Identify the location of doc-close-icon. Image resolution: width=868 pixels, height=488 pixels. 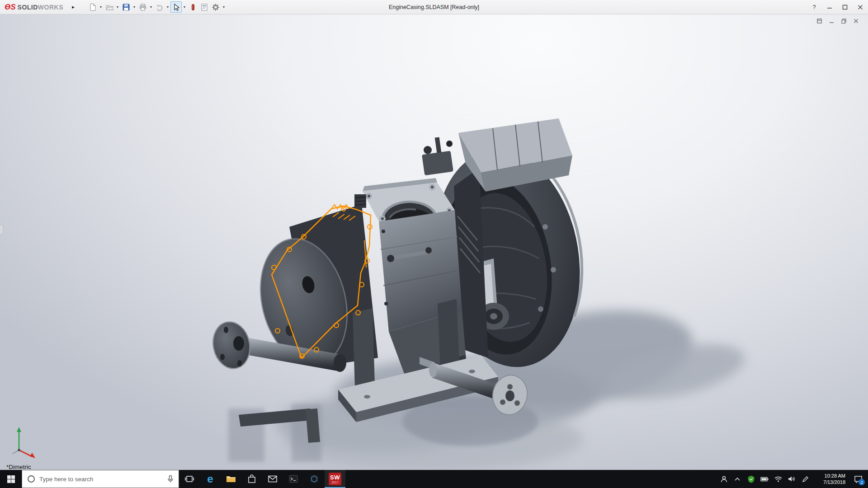
(856, 21).